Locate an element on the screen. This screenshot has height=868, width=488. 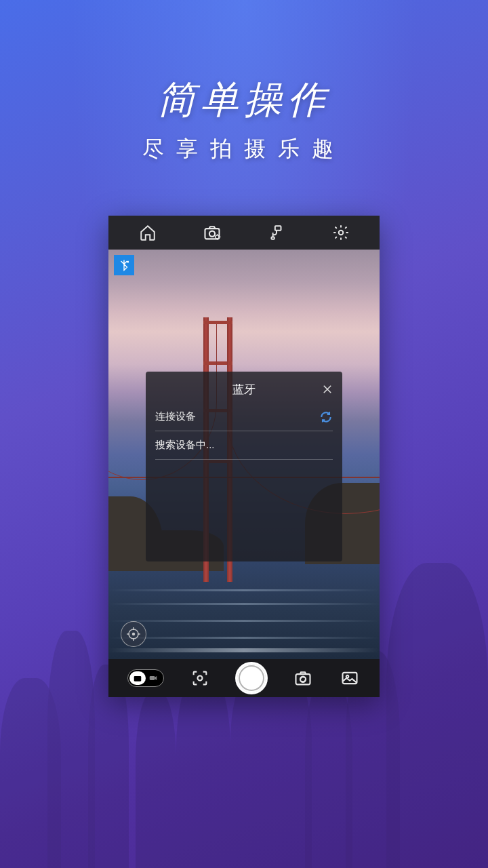
camera-flip-icon is located at coordinates (303, 678).